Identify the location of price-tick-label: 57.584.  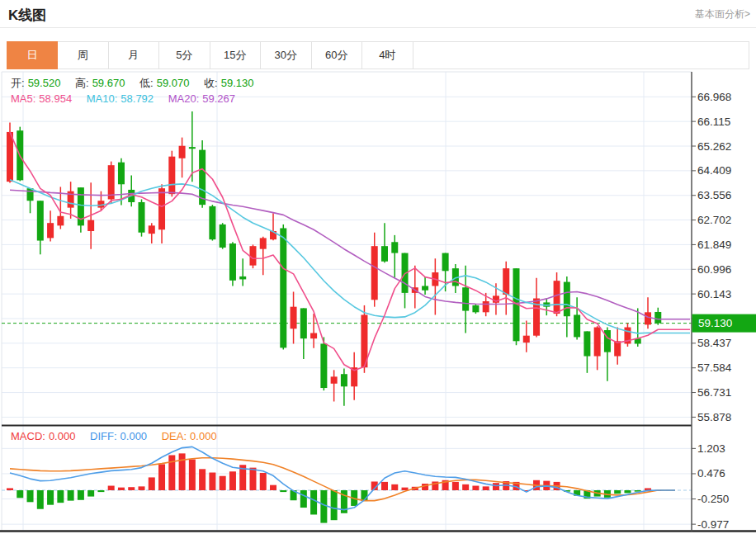
(715, 368).